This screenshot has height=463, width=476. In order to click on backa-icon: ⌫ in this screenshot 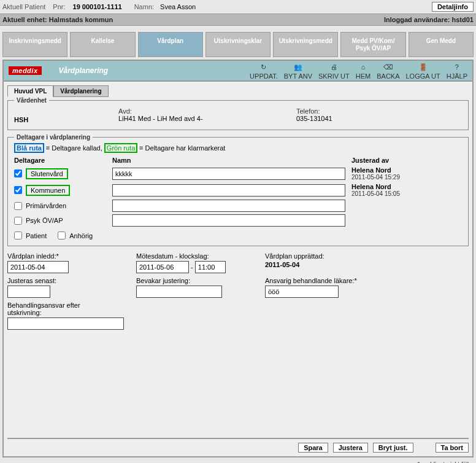, I will do `click(388, 67)`.